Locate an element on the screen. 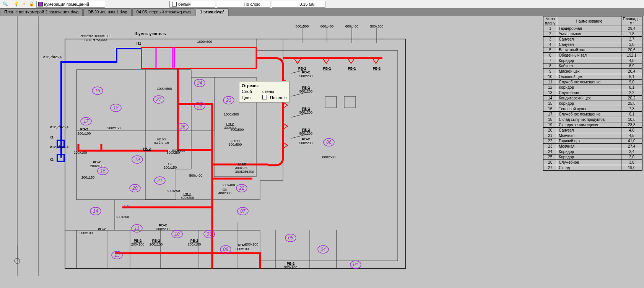 The image size is (644, 288). svg-text: 27 is located at coordinates (159, 99).